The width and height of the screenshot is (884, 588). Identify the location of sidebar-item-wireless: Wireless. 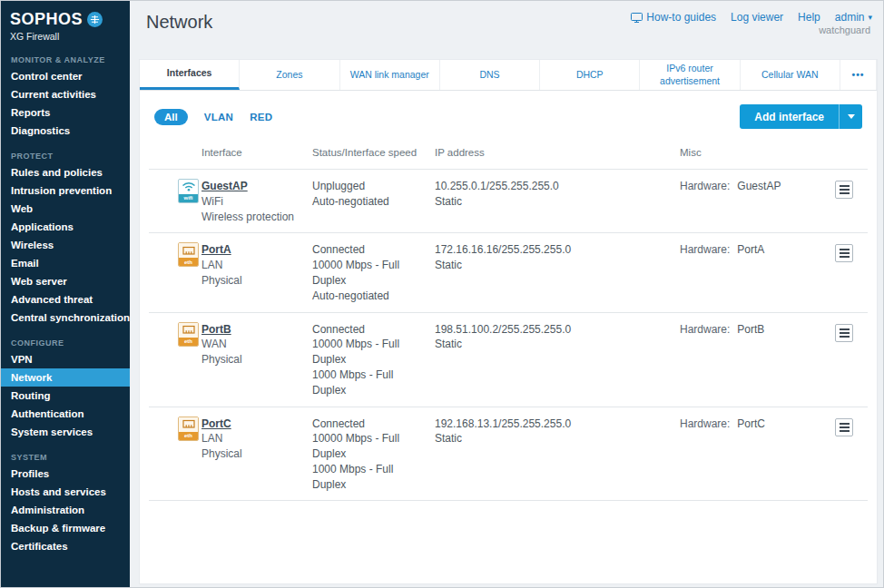
(65, 245).